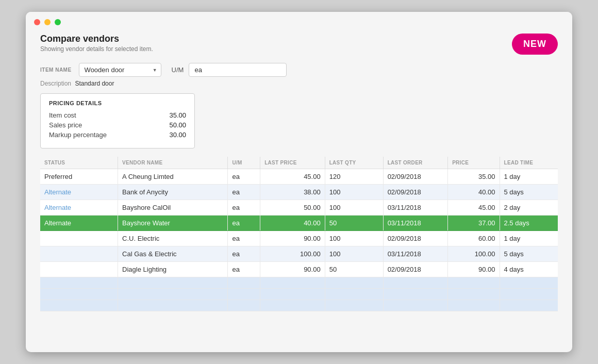 The height and width of the screenshot is (364, 598). What do you see at coordinates (474, 223) in the screenshot?
I see `cell-price: 37.00` at bounding box center [474, 223].